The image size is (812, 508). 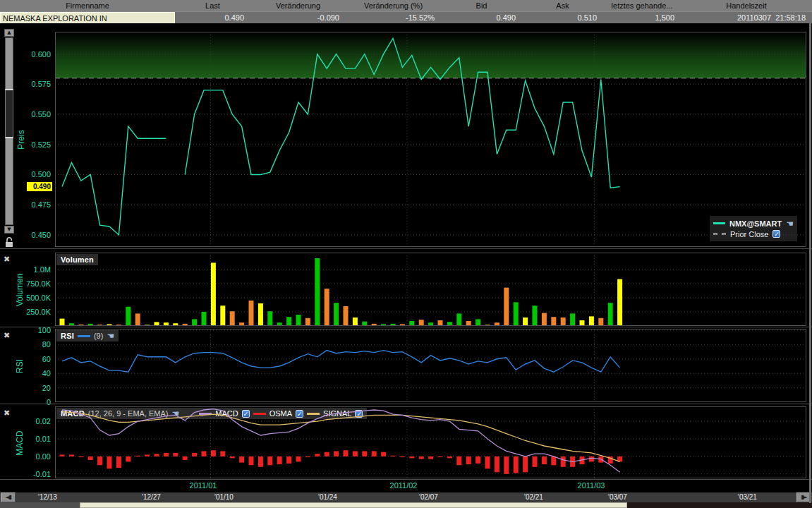 What do you see at coordinates (35, 270) in the screenshot?
I see `y-tick-label: 1.0M` at bounding box center [35, 270].